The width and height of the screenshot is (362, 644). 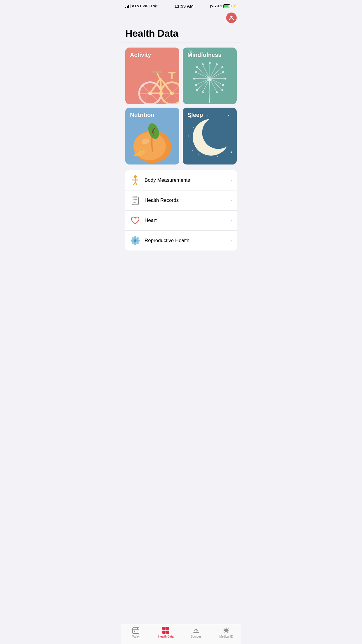 What do you see at coordinates (235, 6) in the screenshot?
I see `charging-icon: ⚡` at bounding box center [235, 6].